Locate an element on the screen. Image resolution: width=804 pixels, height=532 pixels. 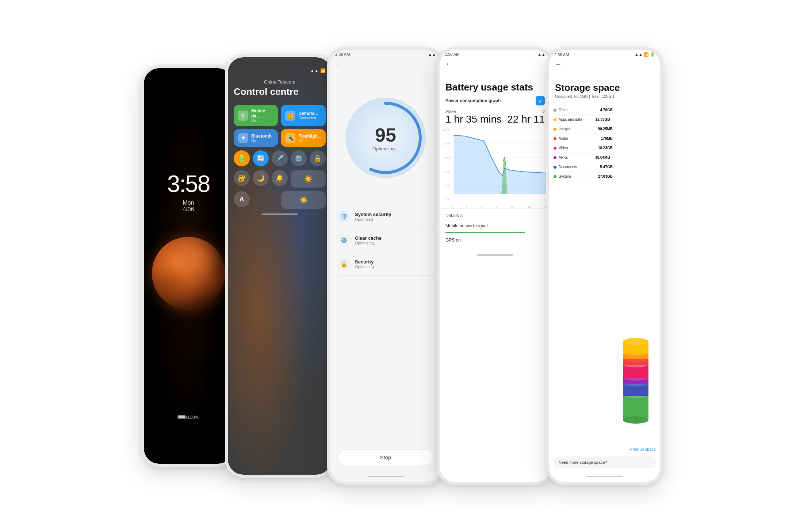
phone-storage: 2:36 AM ▲▲ 📶 🔋 ← Storage space Occupied:… is located at coordinates (605, 266).